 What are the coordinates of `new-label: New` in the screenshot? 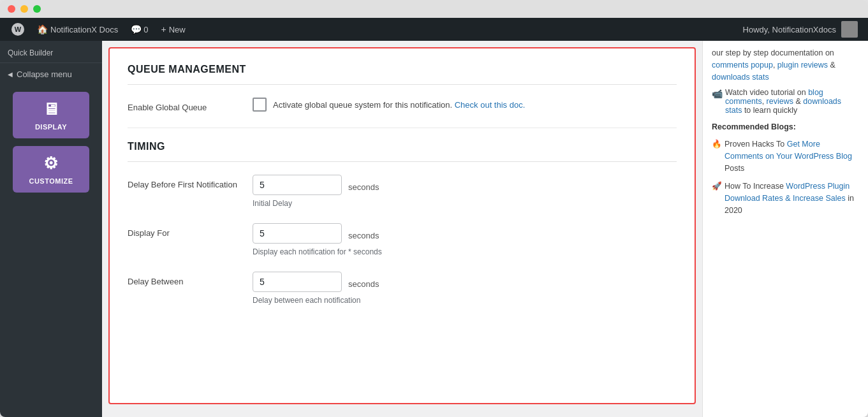 It's located at (177, 29).